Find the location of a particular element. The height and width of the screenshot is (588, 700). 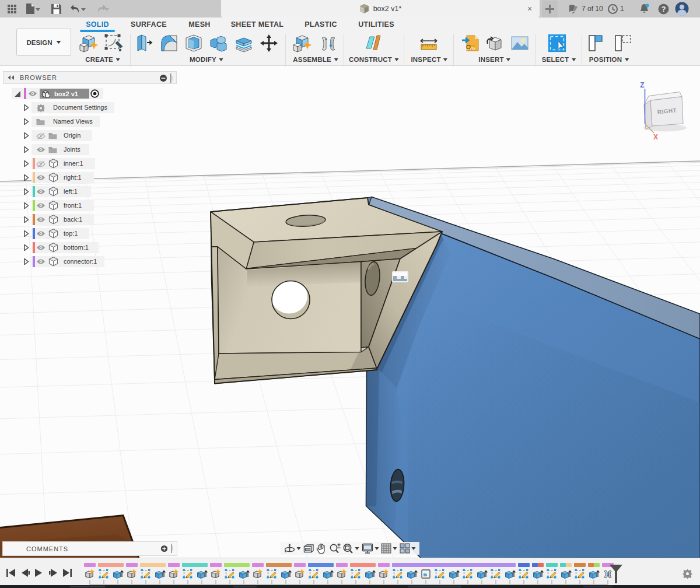

play-button is located at coordinates (39, 573).